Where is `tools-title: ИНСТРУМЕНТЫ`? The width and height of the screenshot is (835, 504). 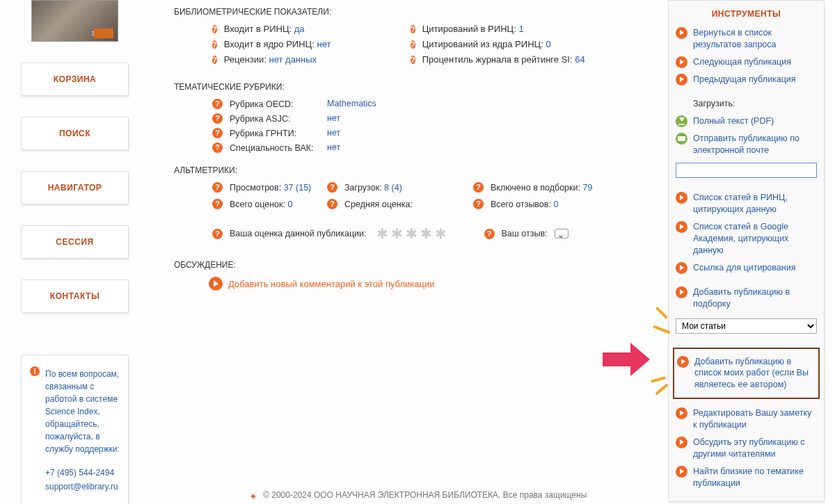
tools-title: ИНСТРУМЕНТЫ is located at coordinates (746, 14).